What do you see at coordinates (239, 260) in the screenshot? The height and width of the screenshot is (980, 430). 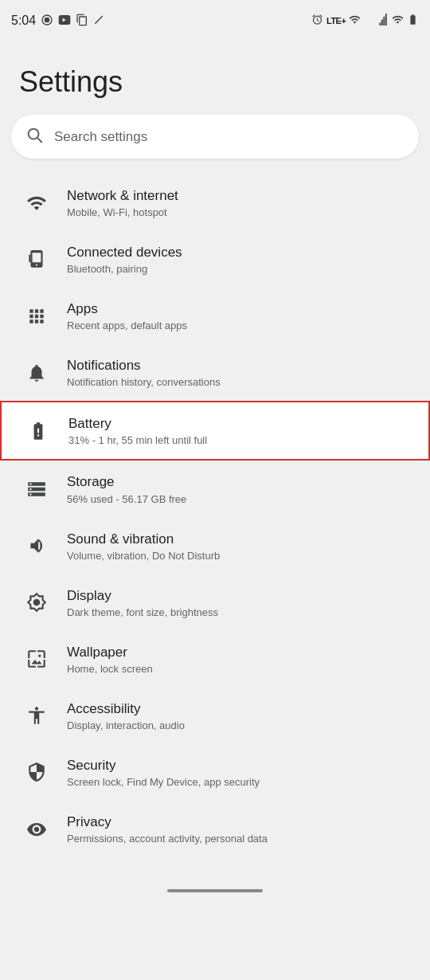 I see `item-text-connected-devices: Connected devices Bluetooth, pairing` at bounding box center [239, 260].